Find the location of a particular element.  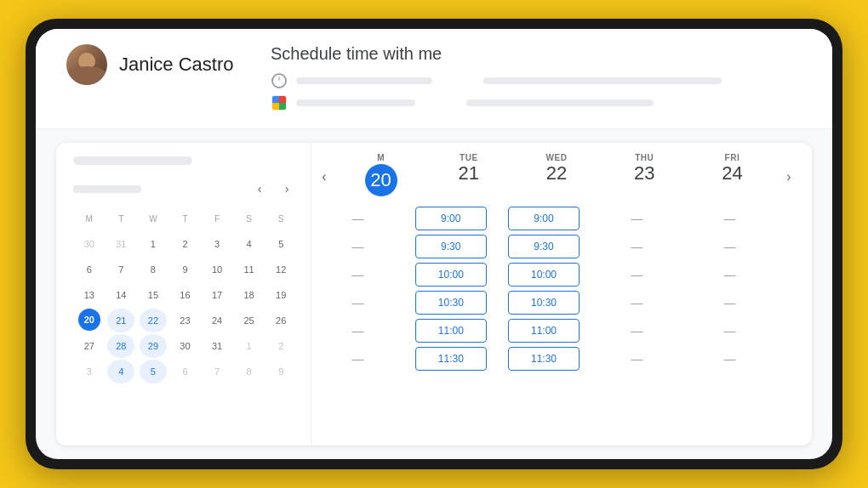

cal-day: 23 is located at coordinates (185, 321).